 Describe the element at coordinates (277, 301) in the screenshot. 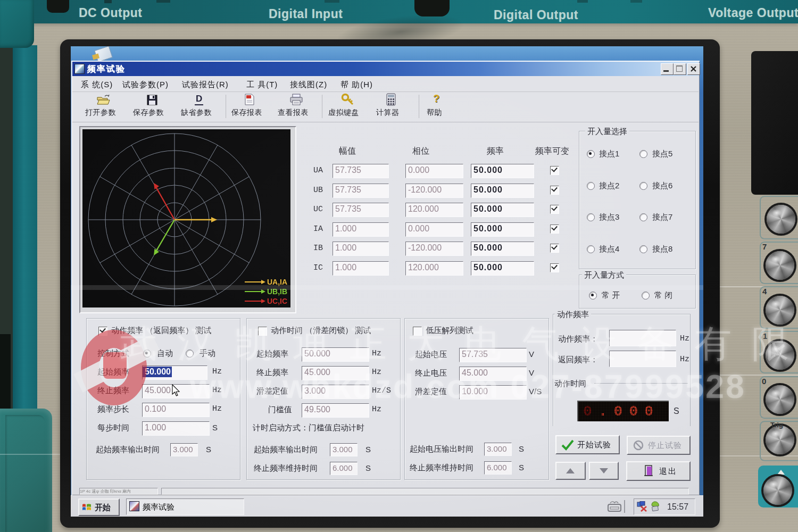

I see `svg-text: UC,IC` at that location.